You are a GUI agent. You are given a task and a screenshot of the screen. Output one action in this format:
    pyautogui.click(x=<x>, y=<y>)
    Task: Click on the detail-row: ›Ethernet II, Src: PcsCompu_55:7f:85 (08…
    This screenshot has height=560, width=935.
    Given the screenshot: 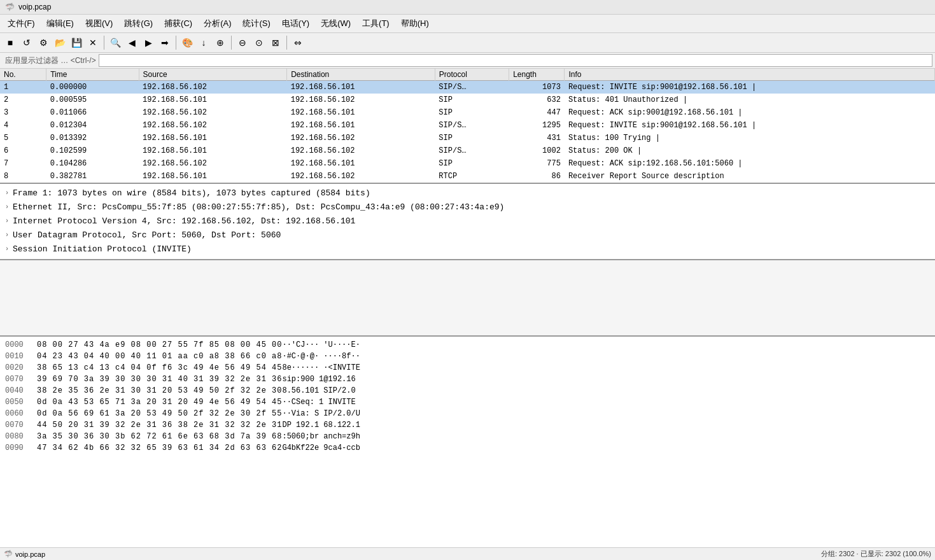 What is the action you would take?
    pyautogui.click(x=467, y=207)
    